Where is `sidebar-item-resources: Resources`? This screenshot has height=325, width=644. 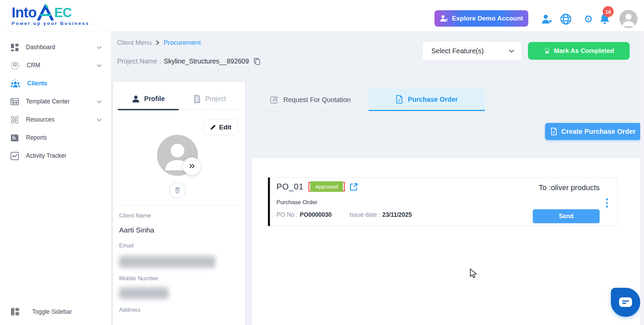
sidebar-item-resources: Resources is located at coordinates (55, 119).